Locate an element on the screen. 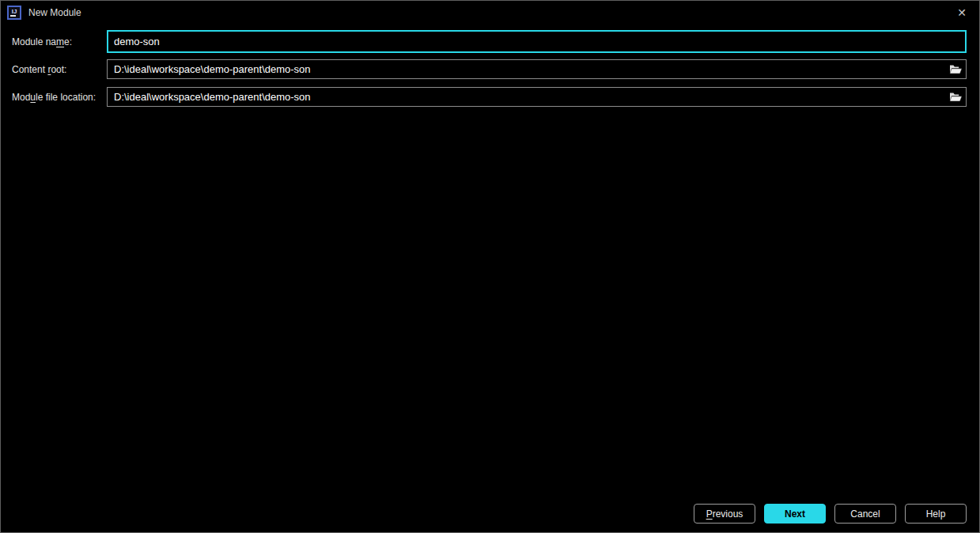 Image resolution: width=980 pixels, height=533 pixels. close-button: ✕ is located at coordinates (962, 13).